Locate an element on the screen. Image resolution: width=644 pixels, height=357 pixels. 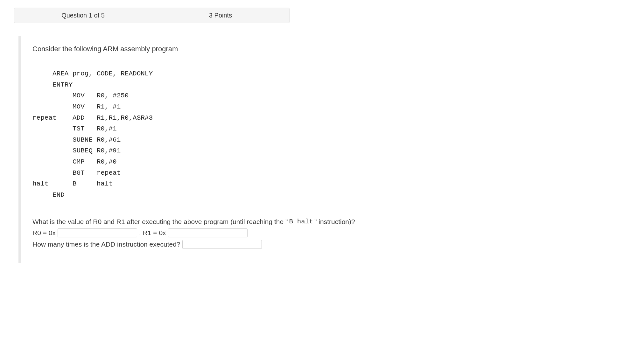
add-count-answer-line: How many times is the ADD instruction ex… is located at coordinates (338, 244).